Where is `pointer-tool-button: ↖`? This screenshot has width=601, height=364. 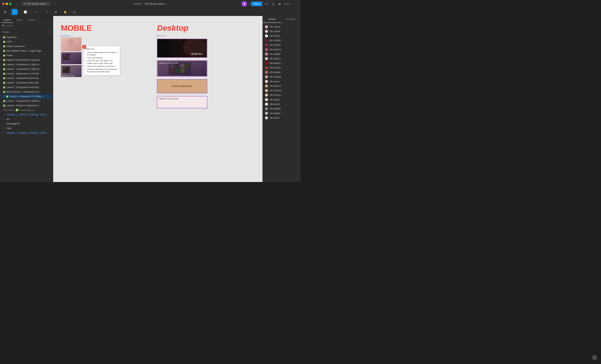 pointer-tool-button: ↖ is located at coordinates (15, 12).